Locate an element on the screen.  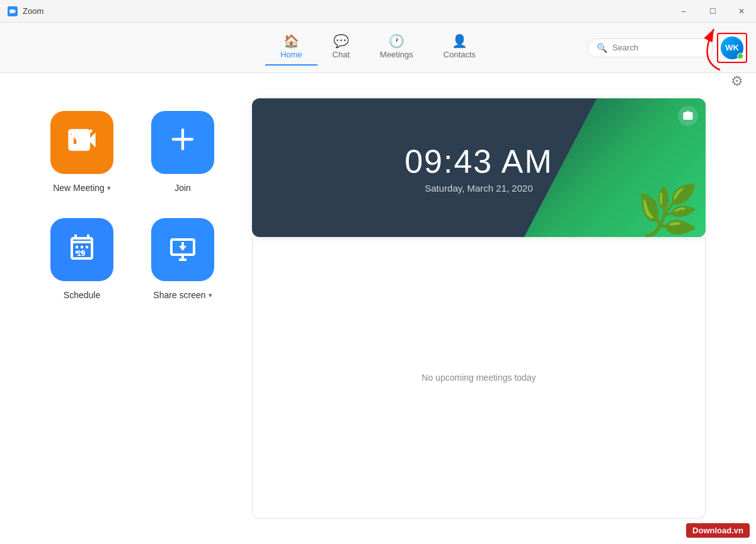
nav-right: 🔍 WK is located at coordinates (665, 48).